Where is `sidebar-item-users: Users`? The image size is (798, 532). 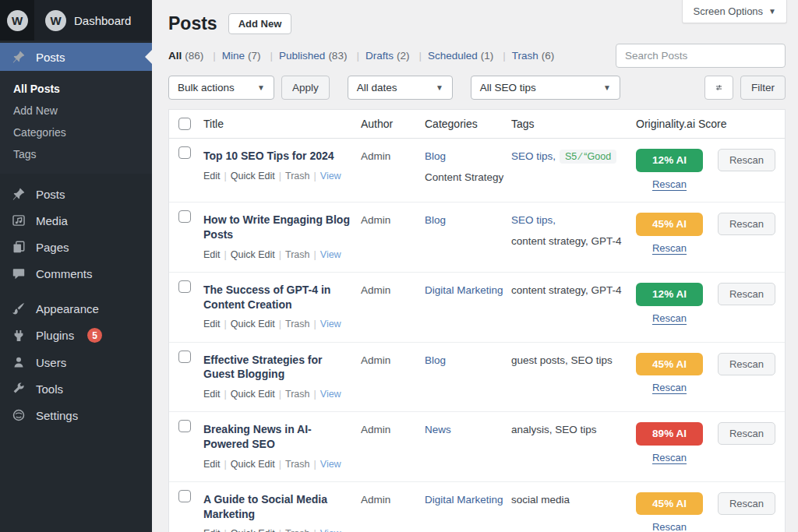
sidebar-item-users: Users is located at coordinates (76, 362).